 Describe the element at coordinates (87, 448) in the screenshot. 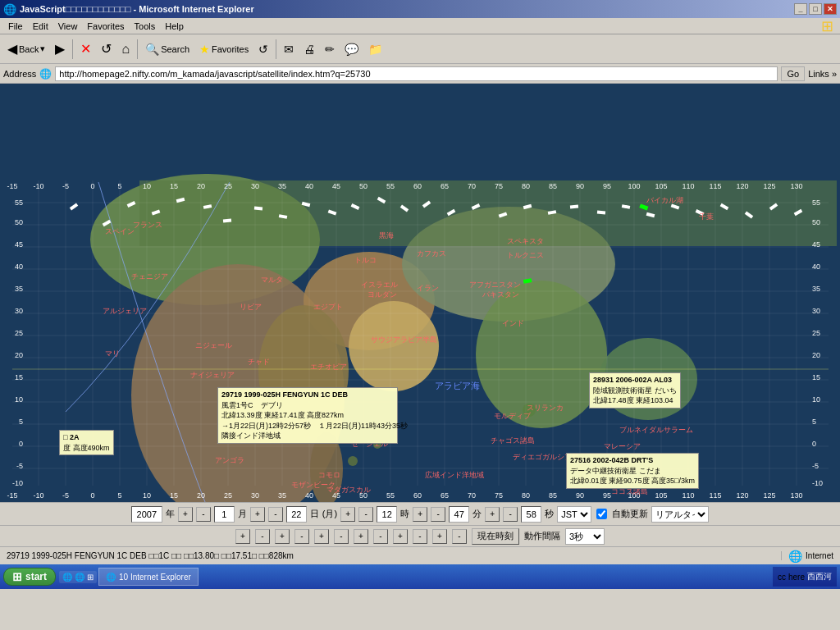

I see `sat-box-5-line1: 度 高度490km` at that location.